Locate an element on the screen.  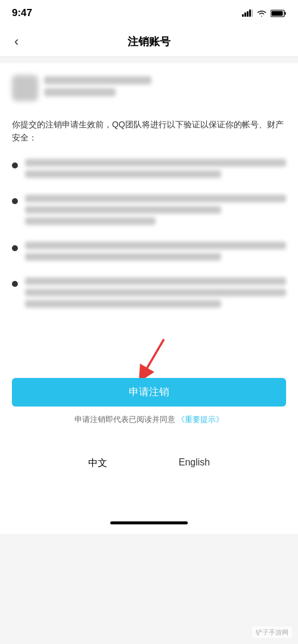
agreement-text: 申请注销即代表已阅读并同意 《重要提示》 is located at coordinates (149, 420).